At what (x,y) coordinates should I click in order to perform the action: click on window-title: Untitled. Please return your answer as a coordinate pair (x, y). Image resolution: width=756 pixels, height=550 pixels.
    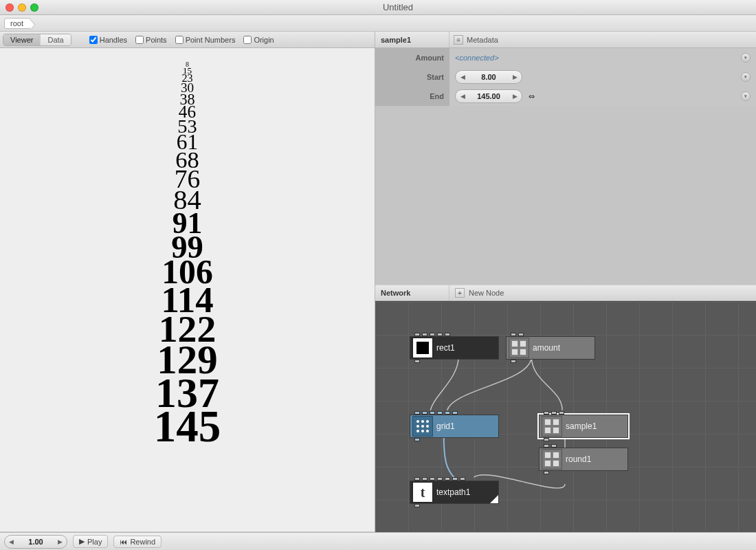
    Looking at the image, I should click on (398, 7).